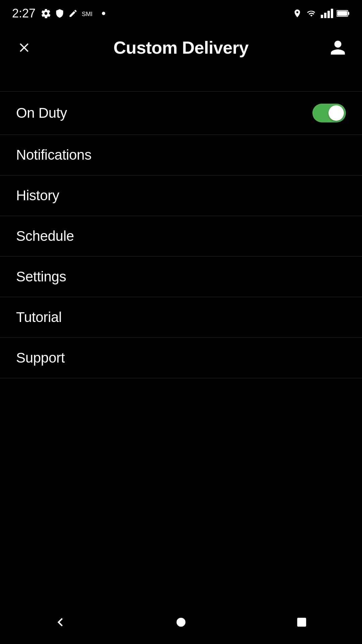 The image size is (362, 644). I want to click on toggle-thumb, so click(336, 113).